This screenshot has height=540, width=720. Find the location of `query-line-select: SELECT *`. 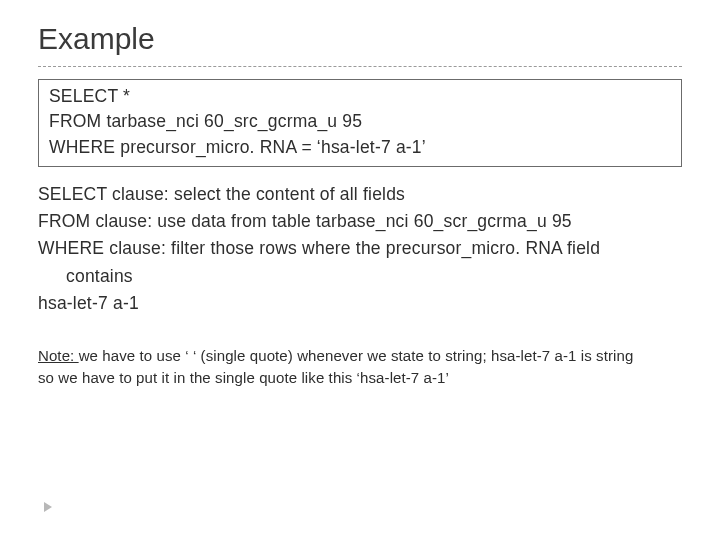

query-line-select: SELECT * is located at coordinates (360, 96).